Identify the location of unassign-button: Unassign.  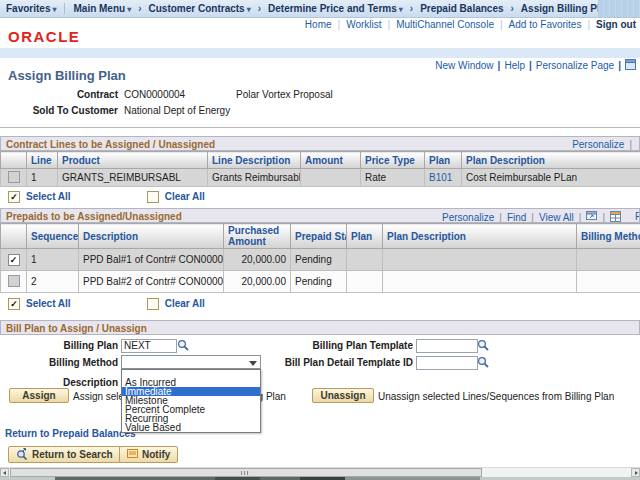
(343, 396).